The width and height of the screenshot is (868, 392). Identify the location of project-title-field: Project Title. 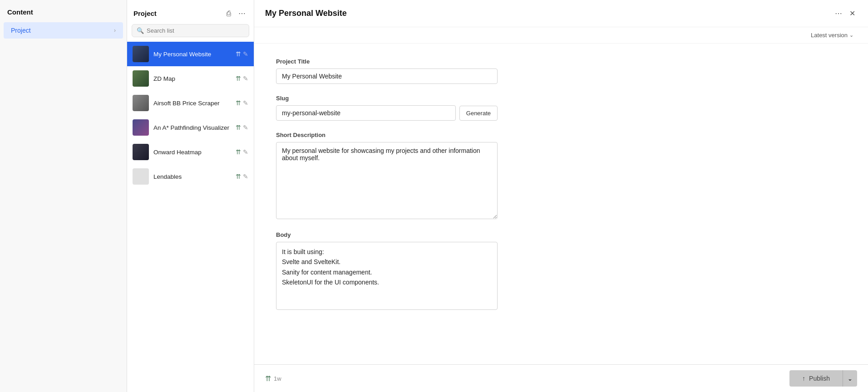
(561, 71).